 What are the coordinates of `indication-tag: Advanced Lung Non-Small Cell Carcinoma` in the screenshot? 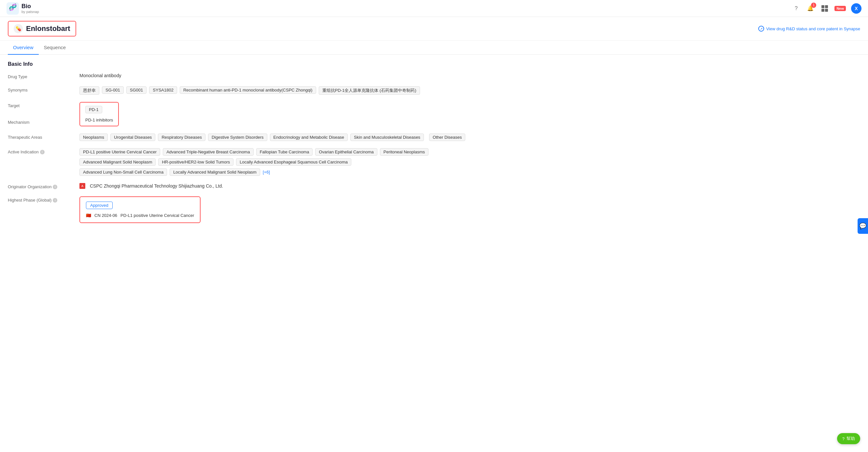 It's located at (123, 172).